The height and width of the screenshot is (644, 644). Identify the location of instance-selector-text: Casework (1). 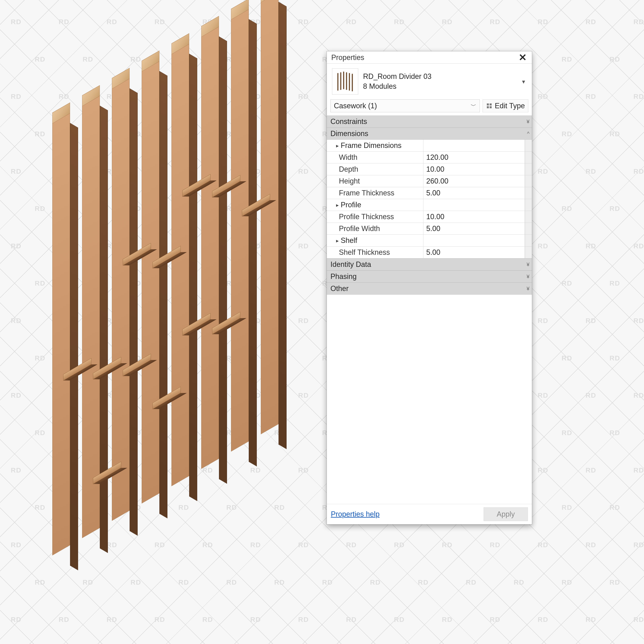
(355, 106).